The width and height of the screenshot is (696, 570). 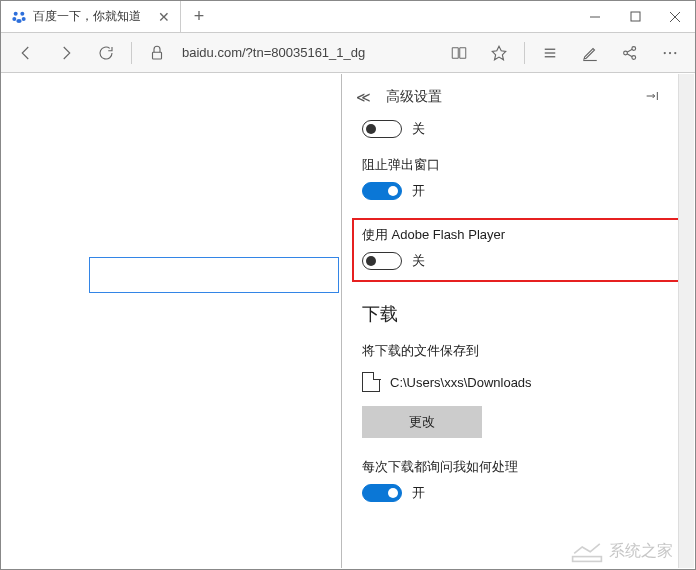 I want to click on reading-view-icon, so click(x=459, y=53).